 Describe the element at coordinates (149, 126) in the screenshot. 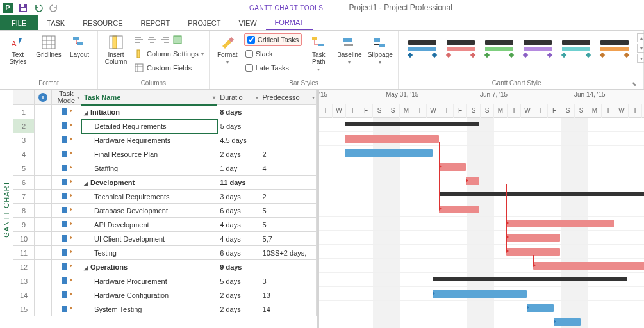

I see `task-name-cell: Detailed Requirements` at that location.